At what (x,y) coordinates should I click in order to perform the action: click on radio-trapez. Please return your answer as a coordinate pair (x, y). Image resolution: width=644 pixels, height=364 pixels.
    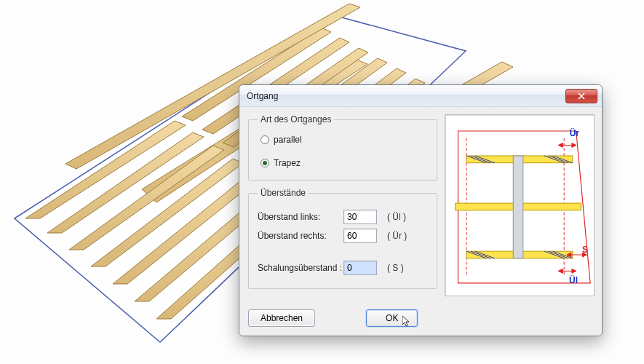
    Looking at the image, I should click on (265, 163).